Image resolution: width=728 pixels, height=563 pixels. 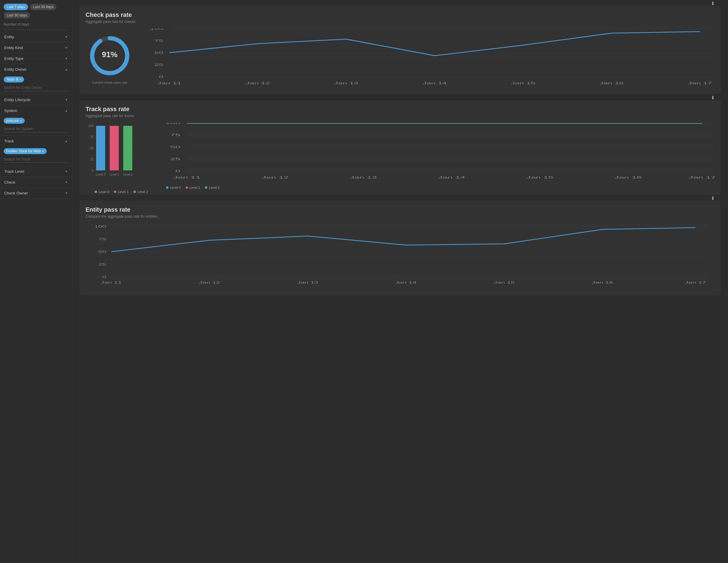 I want to click on entity-kind-filter-section: Entity Kind ▼, so click(x=36, y=48).